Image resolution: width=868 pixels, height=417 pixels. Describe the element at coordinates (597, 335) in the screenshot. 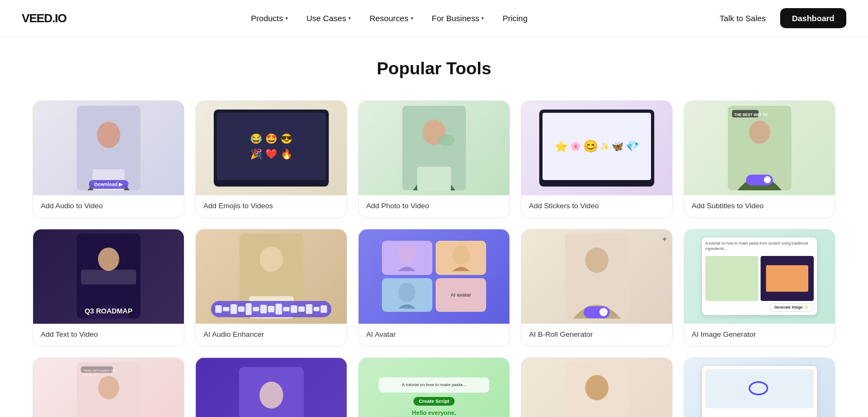

I see `tool-label: AI B-Roll Generator` at that location.